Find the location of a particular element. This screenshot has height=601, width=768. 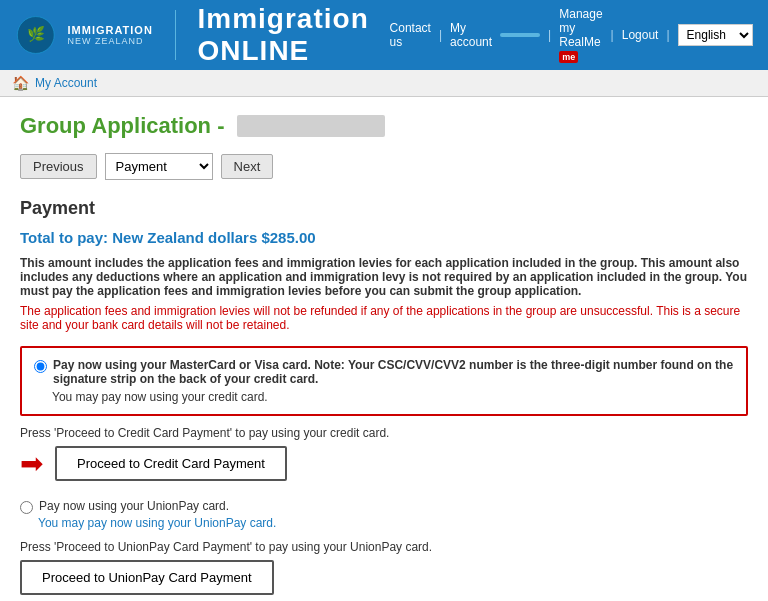

username-placeholder is located at coordinates (520, 35).